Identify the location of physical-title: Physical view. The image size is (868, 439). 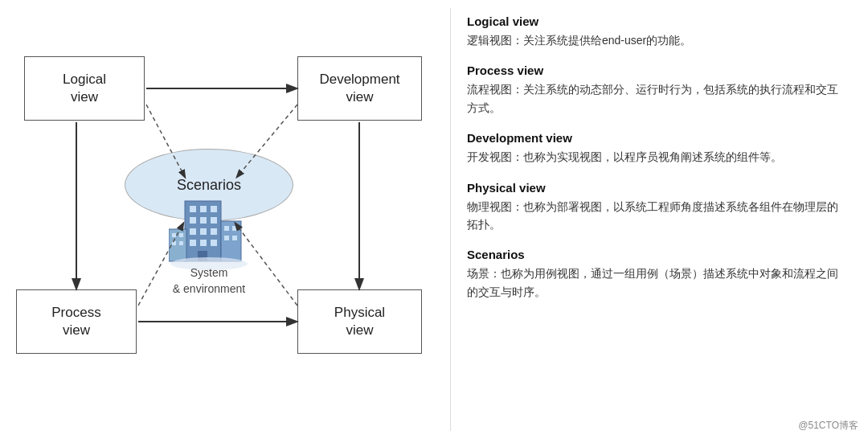
(656, 188).